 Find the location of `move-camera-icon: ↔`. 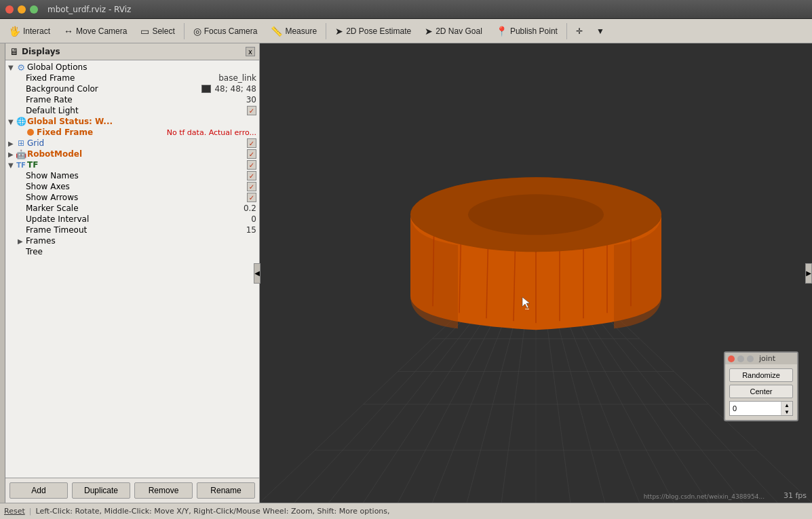

move-camera-icon: ↔ is located at coordinates (69, 31).